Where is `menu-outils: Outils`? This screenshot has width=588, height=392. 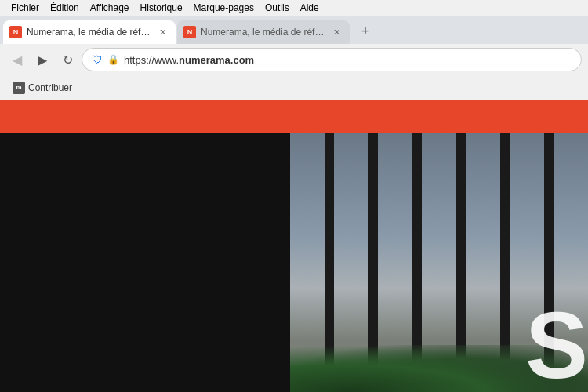 menu-outils: Outils is located at coordinates (278, 8).